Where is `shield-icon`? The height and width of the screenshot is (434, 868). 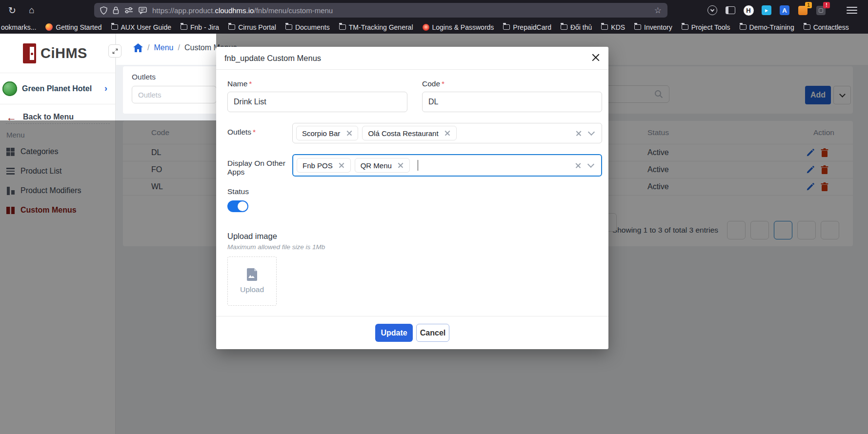
shield-icon is located at coordinates (103, 11).